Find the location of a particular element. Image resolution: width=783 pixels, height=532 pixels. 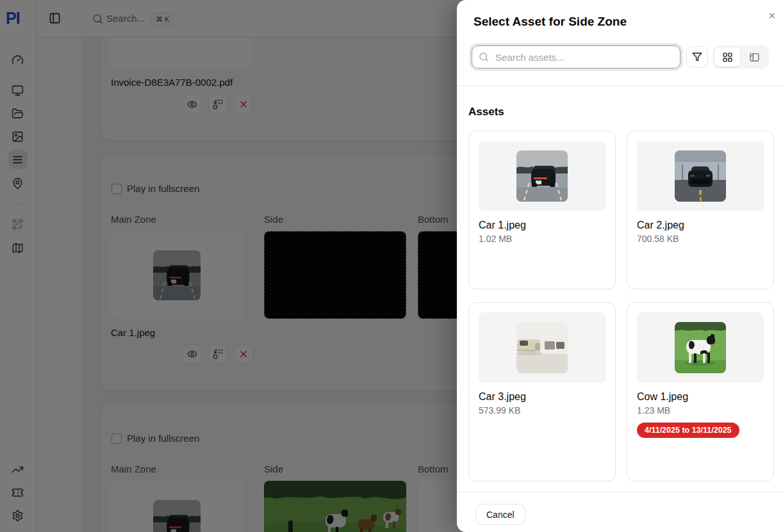

asset-card-car-3: Car 3.jpeg 573.99 KB is located at coordinates (542, 392).